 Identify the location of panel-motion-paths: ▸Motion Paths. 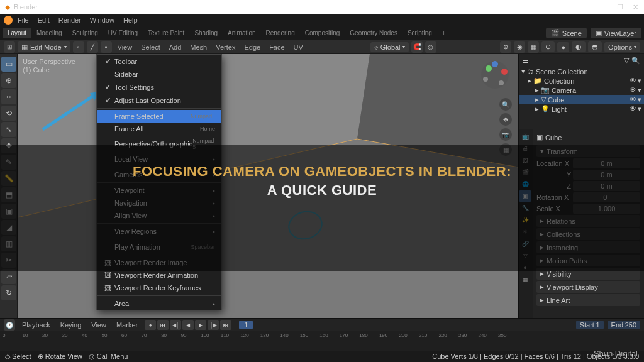
(589, 260).